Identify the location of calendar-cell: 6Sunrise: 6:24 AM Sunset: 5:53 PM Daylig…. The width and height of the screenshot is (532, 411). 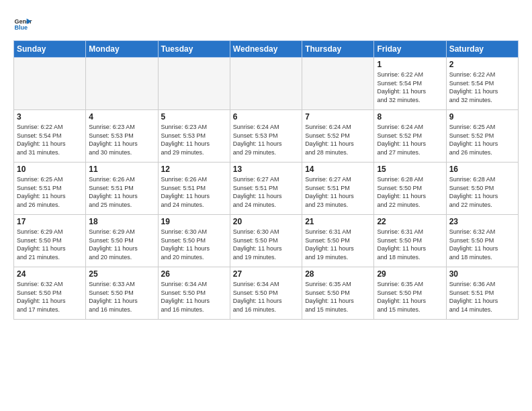
(266, 136).